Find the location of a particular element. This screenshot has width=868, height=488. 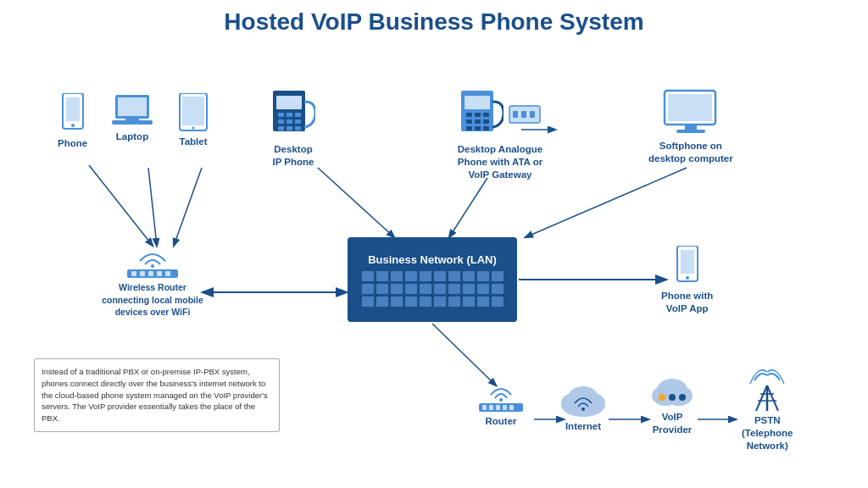

softphone-icon is located at coordinates (691, 113).